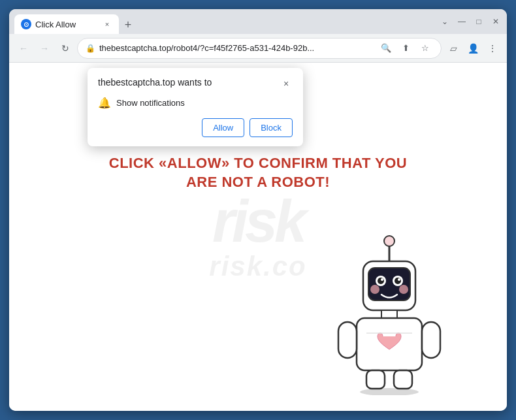 This screenshot has height=420, width=516. What do you see at coordinates (26, 24) in the screenshot?
I see `tab-favicon: ⊙` at bounding box center [26, 24].